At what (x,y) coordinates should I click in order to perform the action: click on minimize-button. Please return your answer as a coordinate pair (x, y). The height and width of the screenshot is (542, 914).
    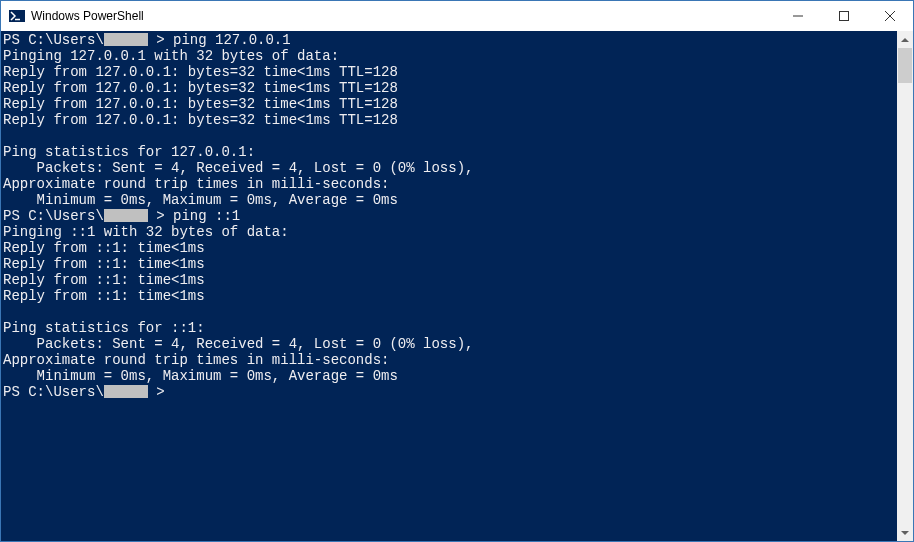
    Looking at the image, I should click on (798, 16).